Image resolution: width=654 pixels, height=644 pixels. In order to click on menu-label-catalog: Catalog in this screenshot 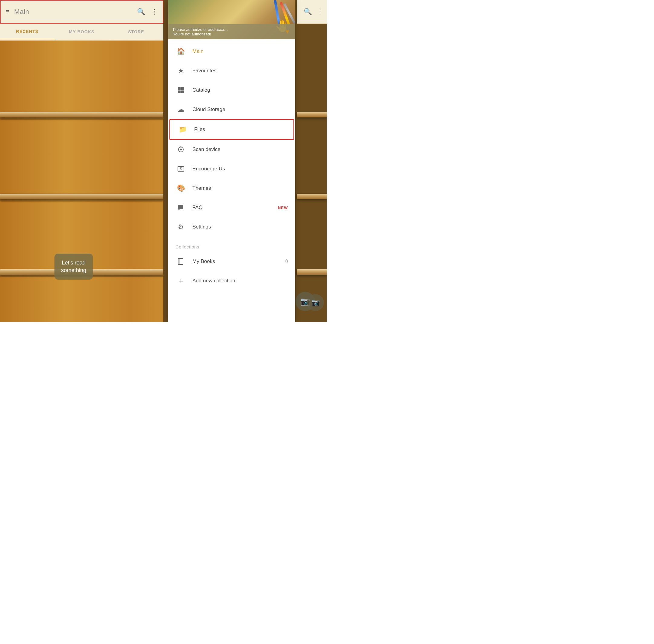, I will do `click(240, 90)`.